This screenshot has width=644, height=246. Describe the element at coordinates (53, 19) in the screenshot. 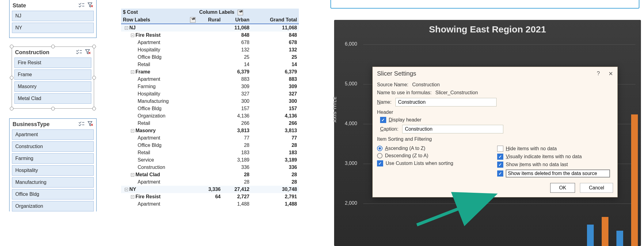

I see `slicer-state: State NJ NY` at that location.